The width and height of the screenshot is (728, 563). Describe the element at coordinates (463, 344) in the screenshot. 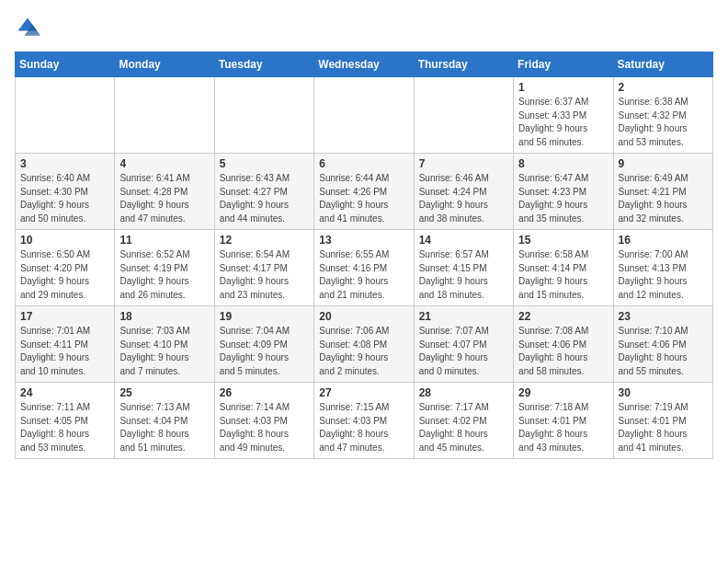

I see `calendar-cell: 21Sunrise: 7:07 AM Sunset: 4:07 PM Dayli…` at that location.